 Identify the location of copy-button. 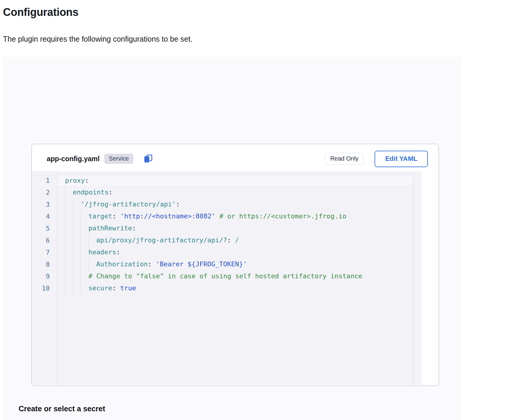
(148, 159).